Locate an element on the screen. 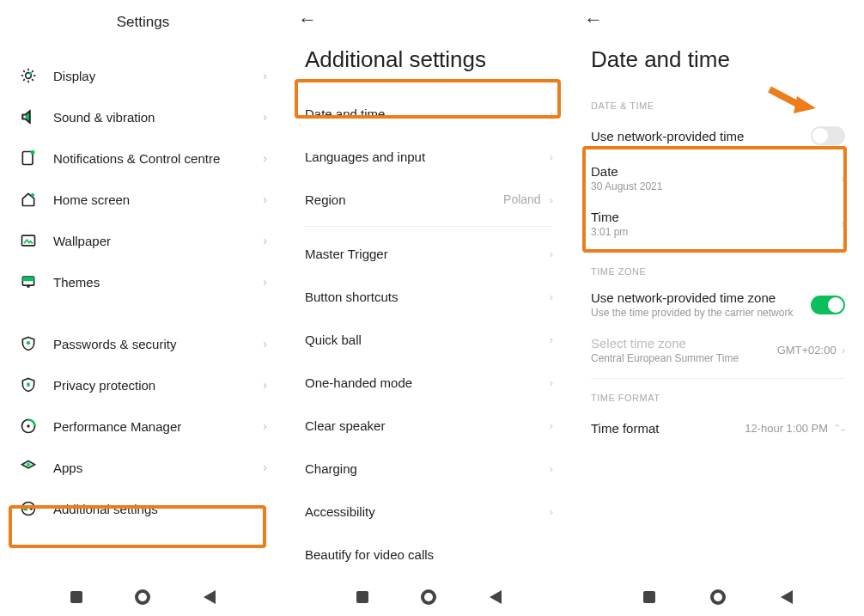  row-languages: Languages and input › is located at coordinates (429, 156).